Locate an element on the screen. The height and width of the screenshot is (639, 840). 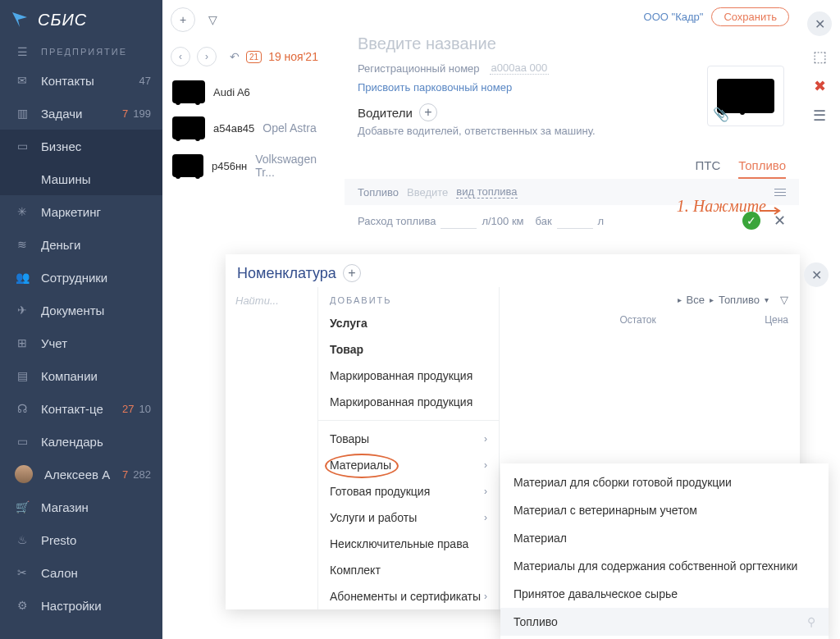
delete-icon: ✖ is located at coordinates (820, 86).